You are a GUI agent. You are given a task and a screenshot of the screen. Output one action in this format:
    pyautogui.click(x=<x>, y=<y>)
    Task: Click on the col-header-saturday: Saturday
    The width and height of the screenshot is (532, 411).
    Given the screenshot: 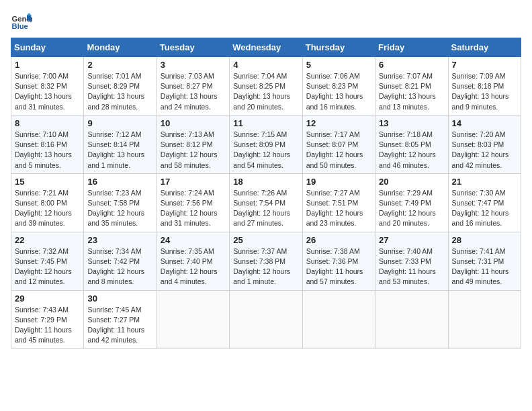 What is the action you would take?
    pyautogui.click(x=484, y=48)
    